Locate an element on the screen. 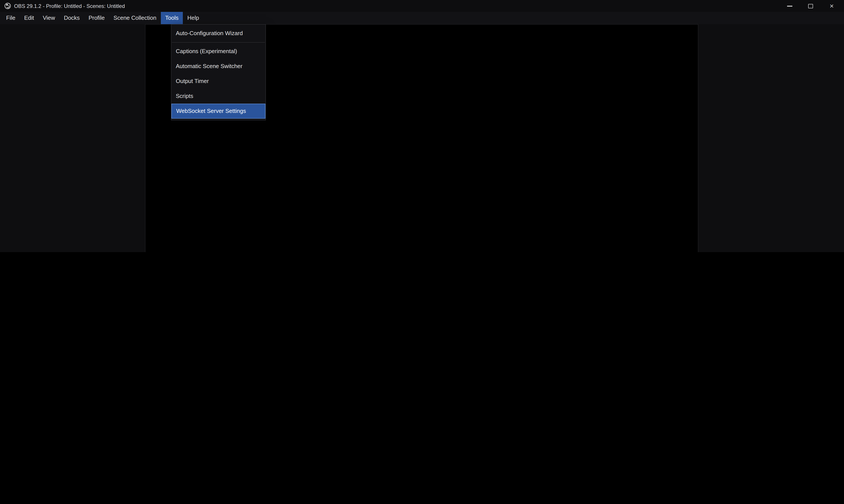 The height and width of the screenshot is (504, 844). menu-item-websocket-server-settings: WebSocket Server Settings is located at coordinates (218, 111).